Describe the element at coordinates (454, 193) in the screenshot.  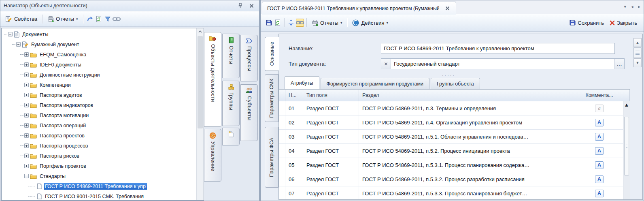
I see `table-row: 07Раздел ГОСТГОСТ Р ИСО 54869-2011, п.5.…` at that location.